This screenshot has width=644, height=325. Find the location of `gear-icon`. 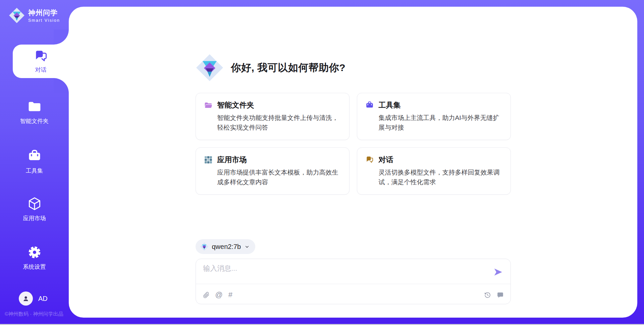

gear-icon is located at coordinates (35, 252).